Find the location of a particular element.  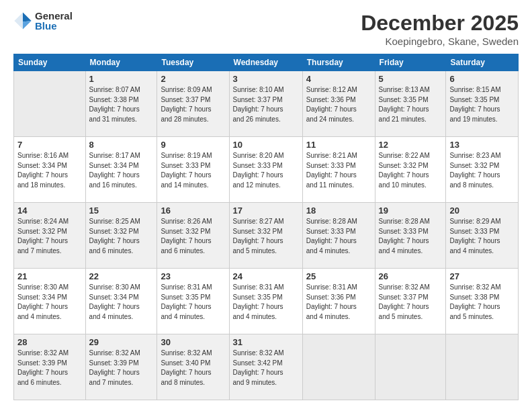

day-number: 7 is located at coordinates (50, 145).